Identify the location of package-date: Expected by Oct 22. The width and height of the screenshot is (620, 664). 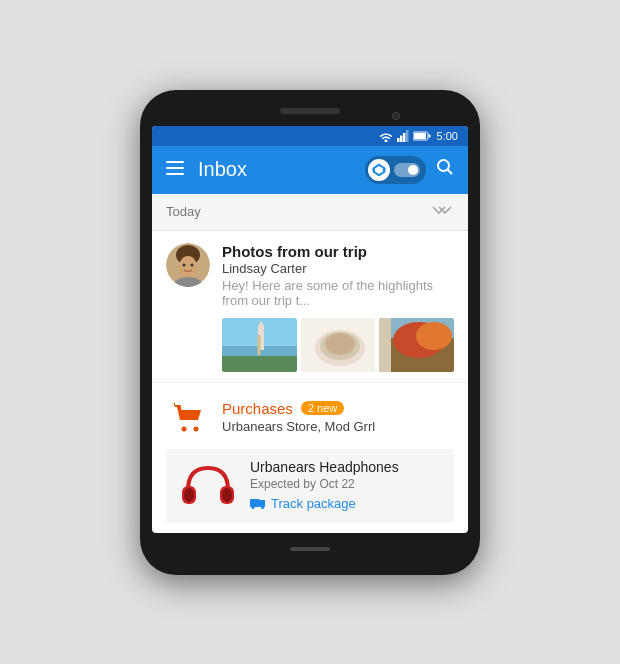
(346, 484).